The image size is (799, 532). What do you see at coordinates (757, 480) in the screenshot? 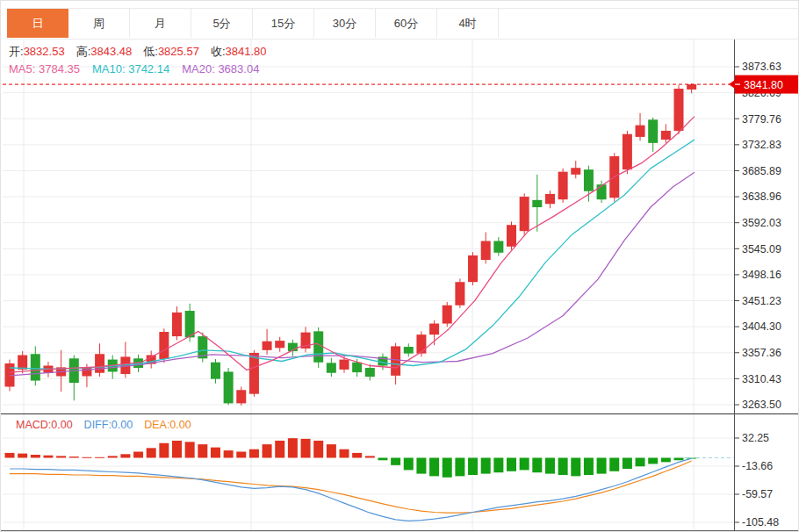
I see `macd-y-axis: 32.25-13.66-59.57-105.48` at bounding box center [757, 480].